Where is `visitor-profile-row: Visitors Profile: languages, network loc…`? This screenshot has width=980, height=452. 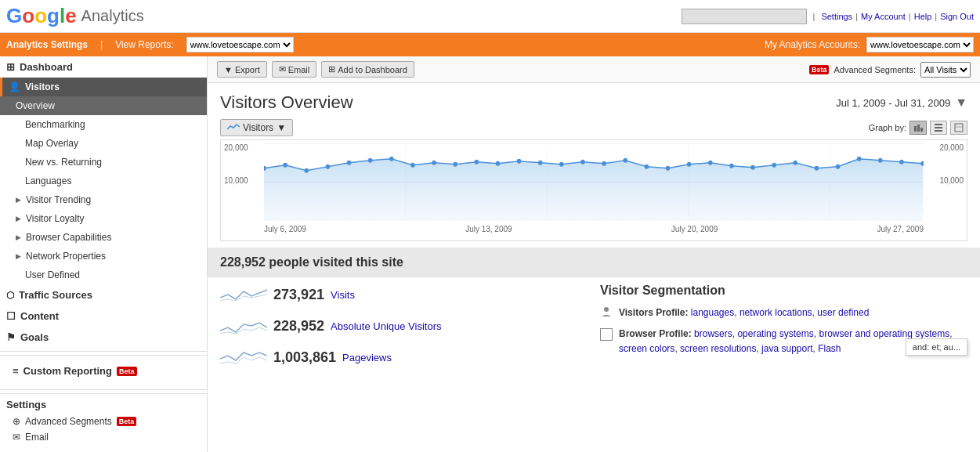
visitor-profile-row: Visitors Profile: languages, network loc… is located at coordinates (783, 313).